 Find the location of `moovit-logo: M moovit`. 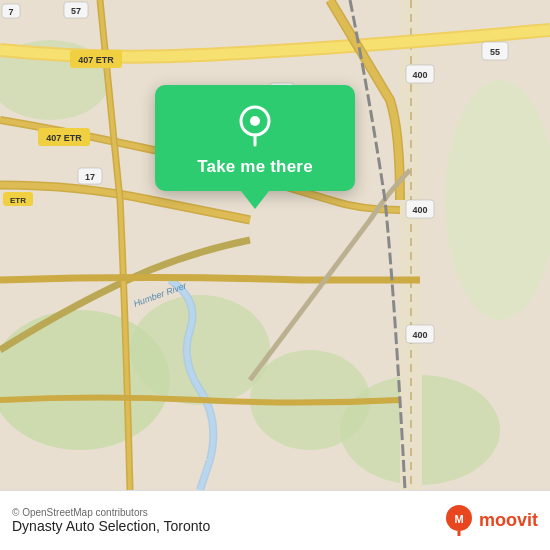

moovit-logo: M moovit is located at coordinates (490, 521).